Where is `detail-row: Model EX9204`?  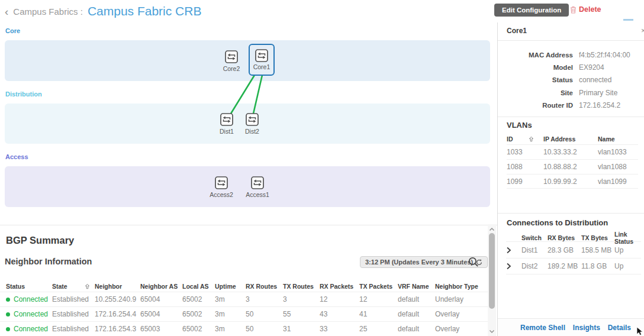 detail-row: Model EX9204 is located at coordinates (571, 67).